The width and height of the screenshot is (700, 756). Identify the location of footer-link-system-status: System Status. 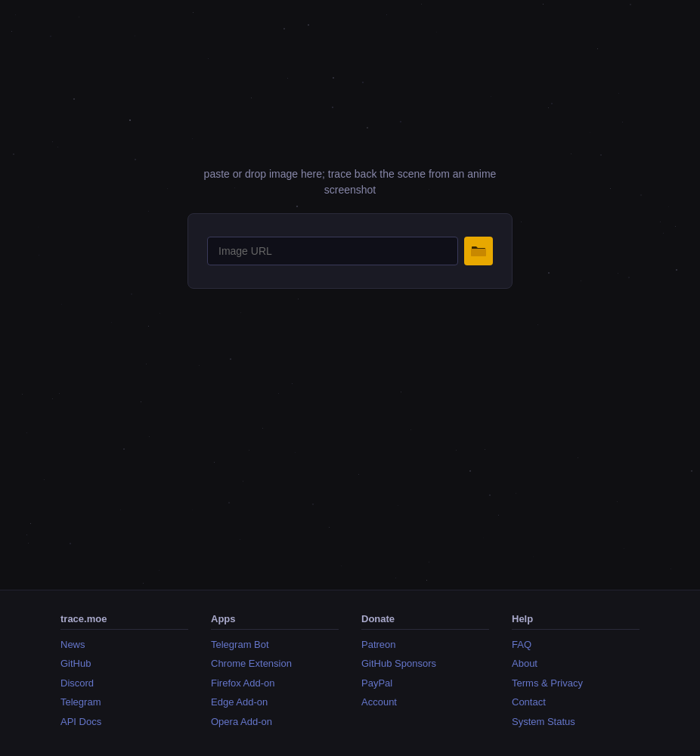
(576, 722).